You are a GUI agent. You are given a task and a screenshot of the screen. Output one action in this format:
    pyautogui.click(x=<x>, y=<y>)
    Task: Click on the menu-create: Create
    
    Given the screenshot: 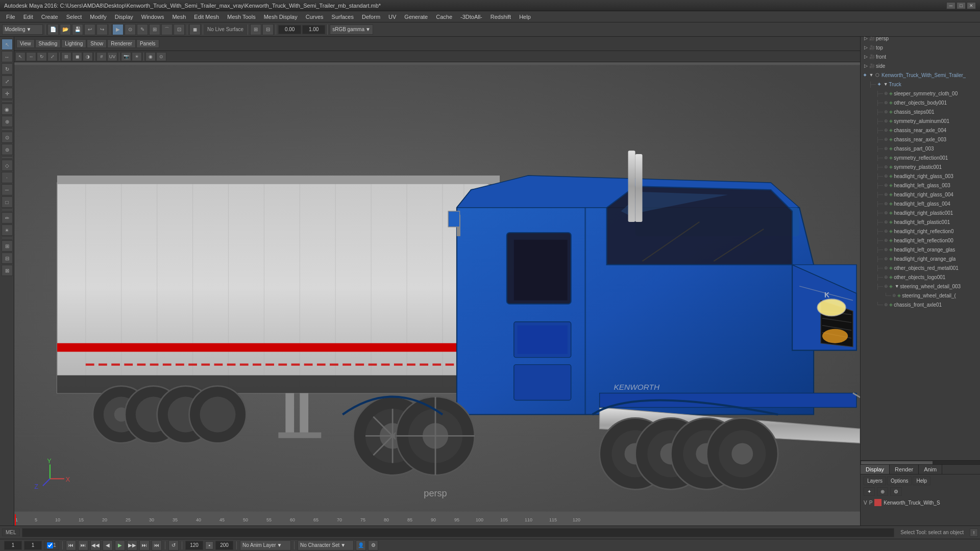 What is the action you would take?
    pyautogui.click(x=50, y=17)
    